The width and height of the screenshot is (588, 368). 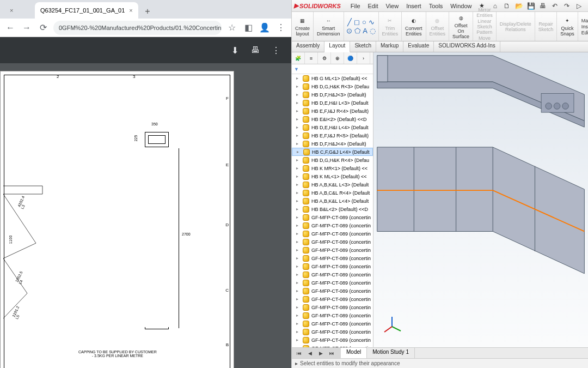 I want to click on fm-tree-icon: 🧩, so click(x=298, y=58).